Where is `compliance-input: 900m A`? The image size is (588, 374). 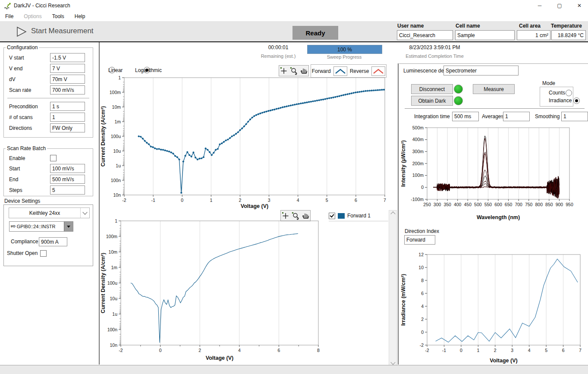
compliance-input: 900m A is located at coordinates (53, 242).